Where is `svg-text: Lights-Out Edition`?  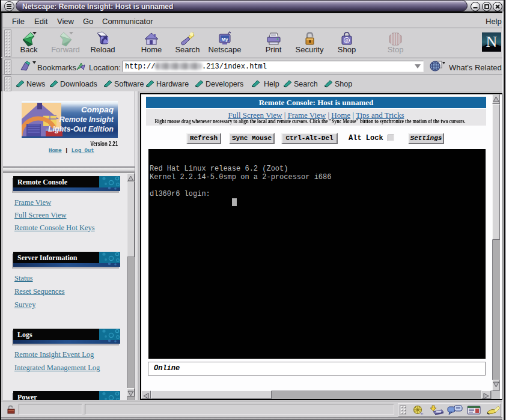 svg-text: Lights-Out Edition is located at coordinates (81, 129).